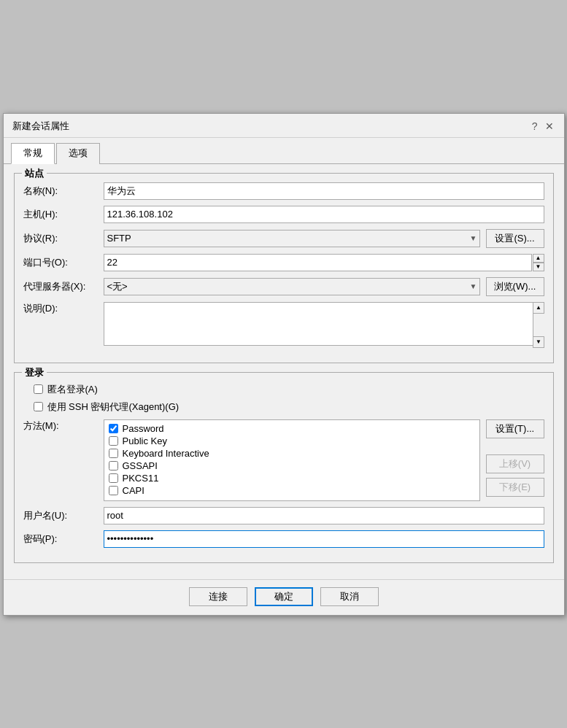  What do you see at coordinates (539, 263) in the screenshot?
I see `spinner-buttons: ▲ ▼` at bounding box center [539, 263].